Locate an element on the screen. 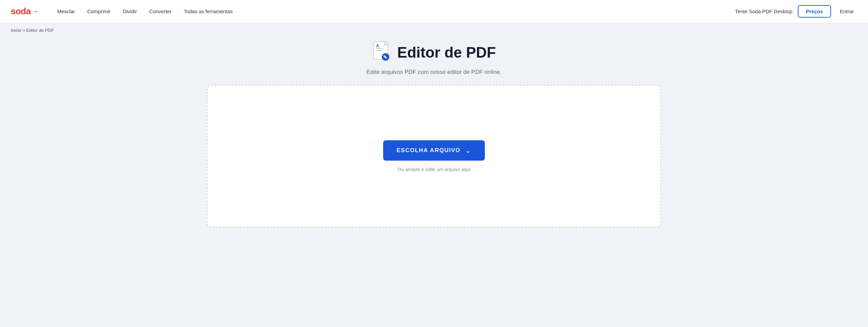 This screenshot has height=327, width=868. choose-file-label: ESCOLHA ARQUIVO is located at coordinates (429, 150).